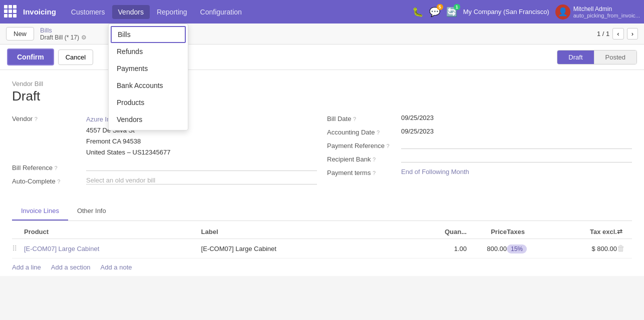 This screenshot has height=320, width=644. I want to click on username: Mitchell Admin, so click(607, 9).